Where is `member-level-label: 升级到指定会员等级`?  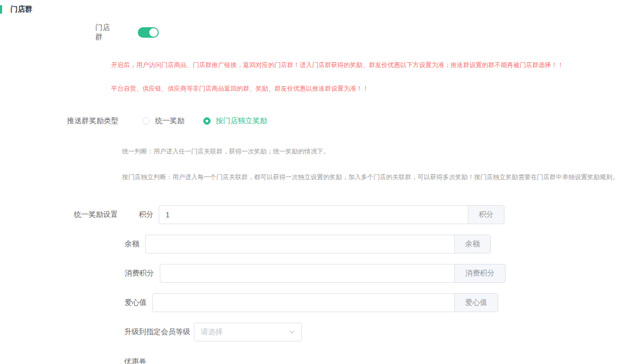 member-level-label: 升级到指定会员等级 is located at coordinates (157, 332).